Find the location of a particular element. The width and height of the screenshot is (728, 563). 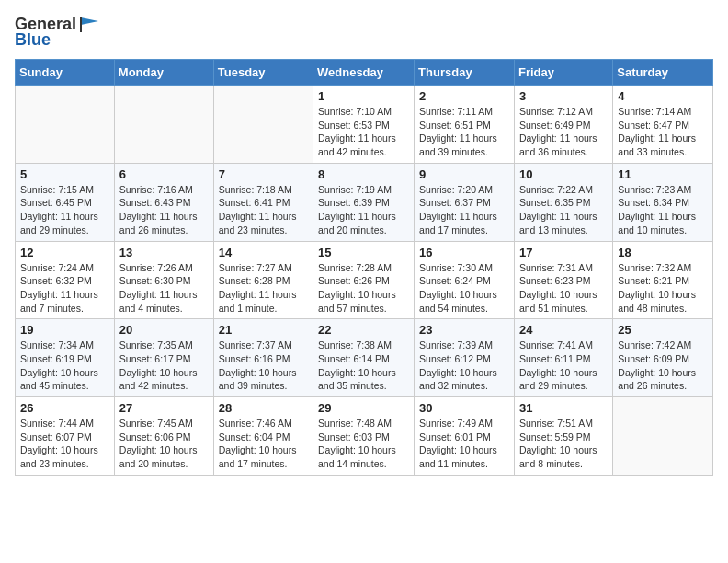

calendar-cell: 21Sunrise: 7:37 AM Sunset: 6:16 PM Dayli… is located at coordinates (263, 359).